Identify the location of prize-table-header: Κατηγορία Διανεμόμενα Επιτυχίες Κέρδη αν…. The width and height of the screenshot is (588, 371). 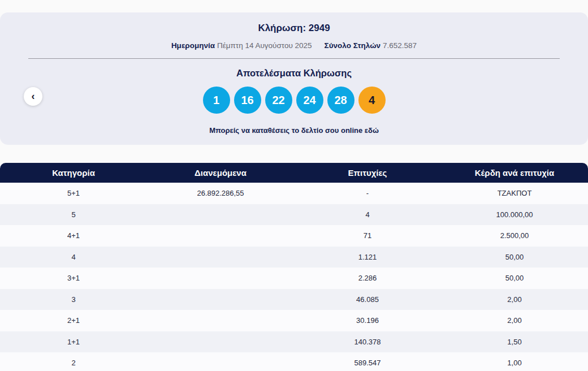
(294, 173).